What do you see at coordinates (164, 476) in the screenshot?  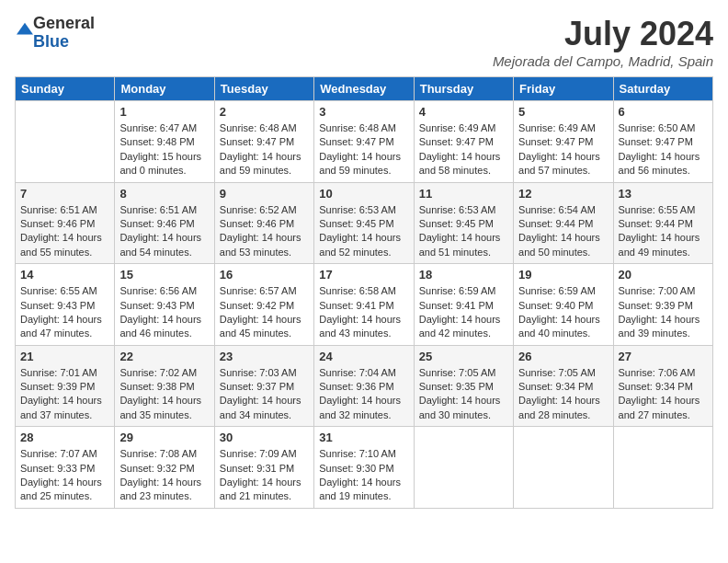 I see `day-info: Sunrise: 7:08 AM Sunset: 9:32 PM Dayligh…` at bounding box center [164, 476].